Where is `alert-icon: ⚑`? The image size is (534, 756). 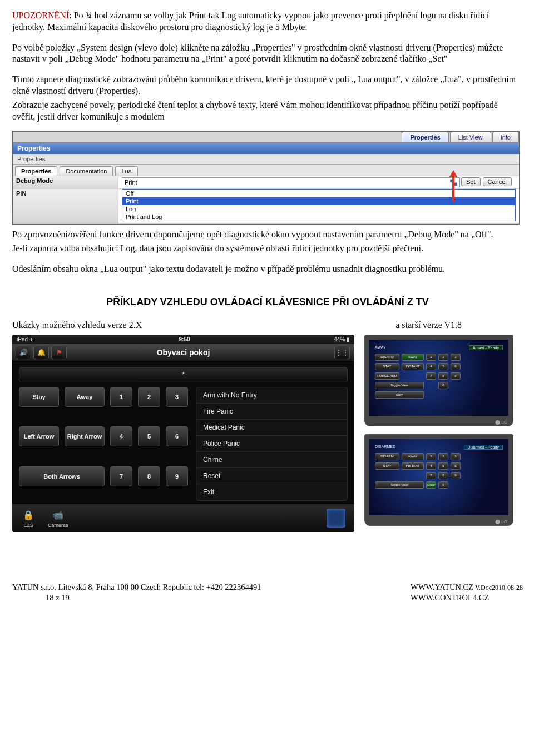
alert-icon: ⚑ is located at coordinates (59, 352).